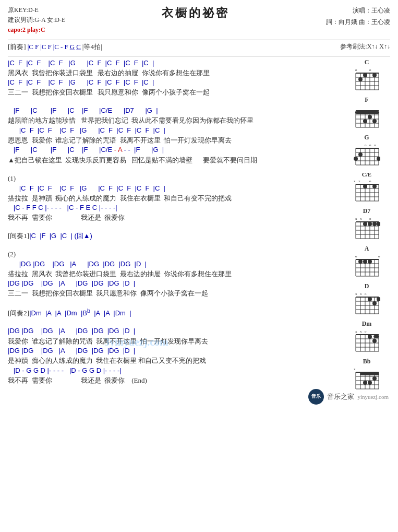 The height and width of the screenshot is (532, 398). Describe the element at coordinates (367, 379) in the screenshot. I see `chord-grid-Bb: x` at that location.